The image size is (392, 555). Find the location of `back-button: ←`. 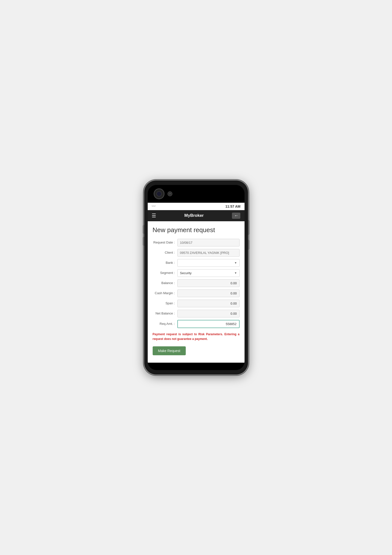

back-button: ← is located at coordinates (236, 216).